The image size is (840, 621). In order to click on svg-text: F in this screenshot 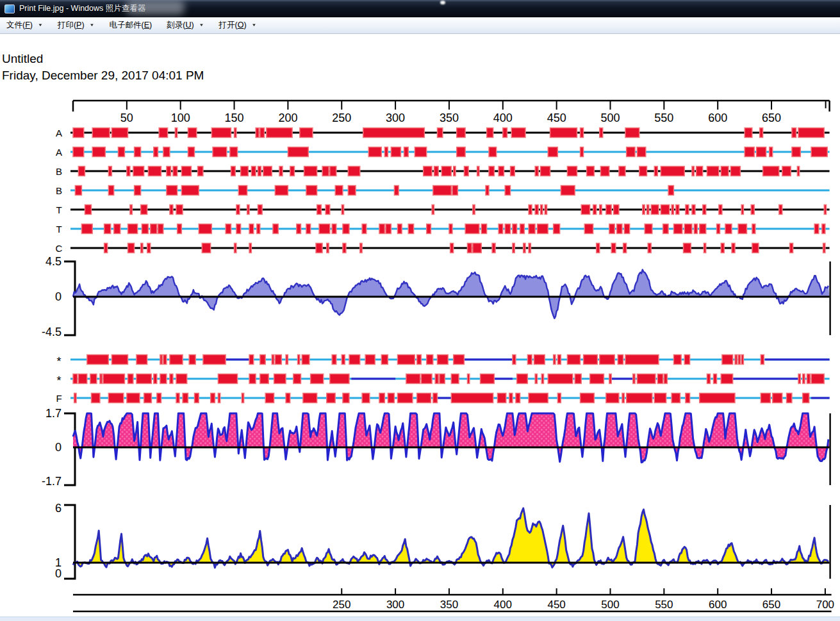, I will do `click(59, 399)`.